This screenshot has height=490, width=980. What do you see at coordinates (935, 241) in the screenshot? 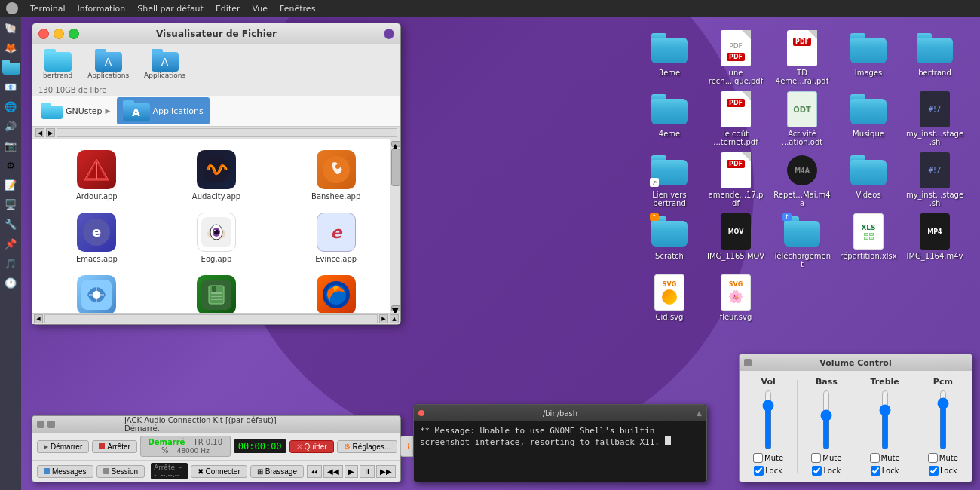
I see `desktop-icon-mp4: MP4 IMG_1164.m4v` at bounding box center [935, 241].